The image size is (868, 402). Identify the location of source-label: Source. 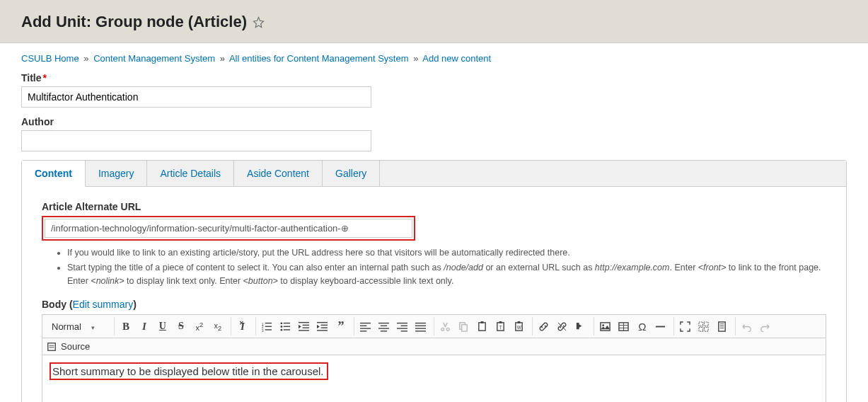
(75, 347).